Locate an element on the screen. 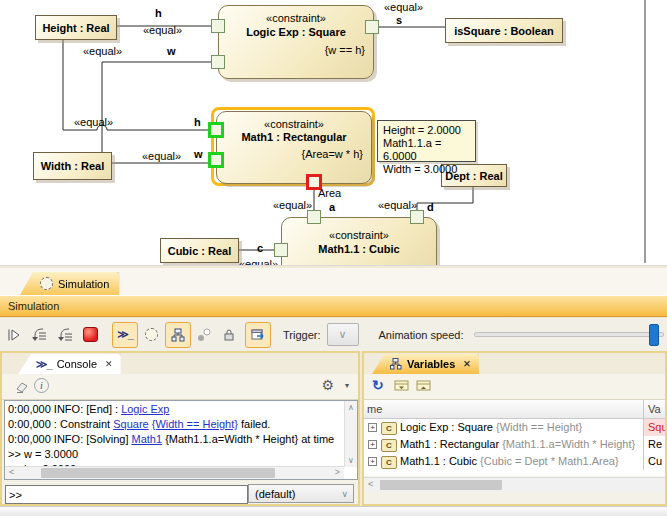 This screenshot has width=667, height=516. value-box-width: Width : Real is located at coordinates (72, 166).